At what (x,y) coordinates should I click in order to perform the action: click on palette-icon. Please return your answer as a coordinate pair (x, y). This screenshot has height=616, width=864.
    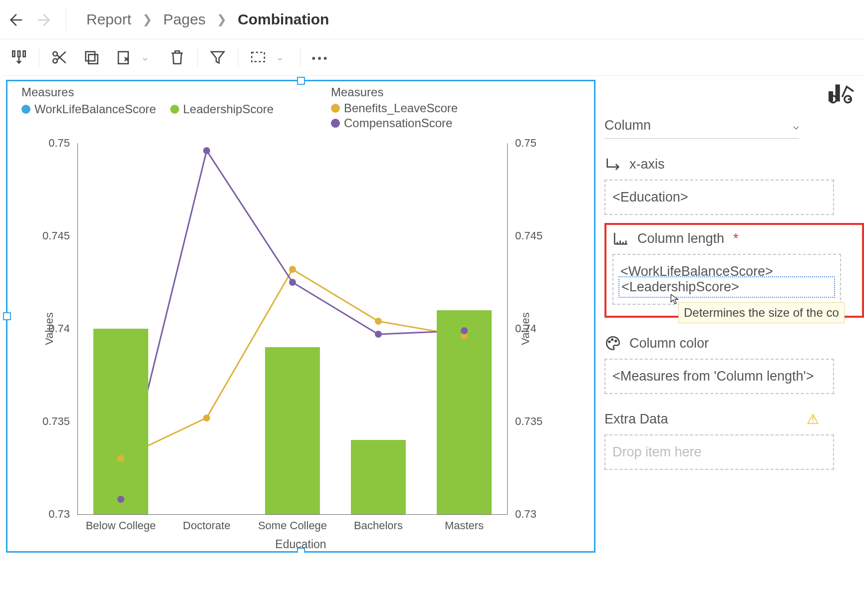
    Looking at the image, I should click on (613, 343).